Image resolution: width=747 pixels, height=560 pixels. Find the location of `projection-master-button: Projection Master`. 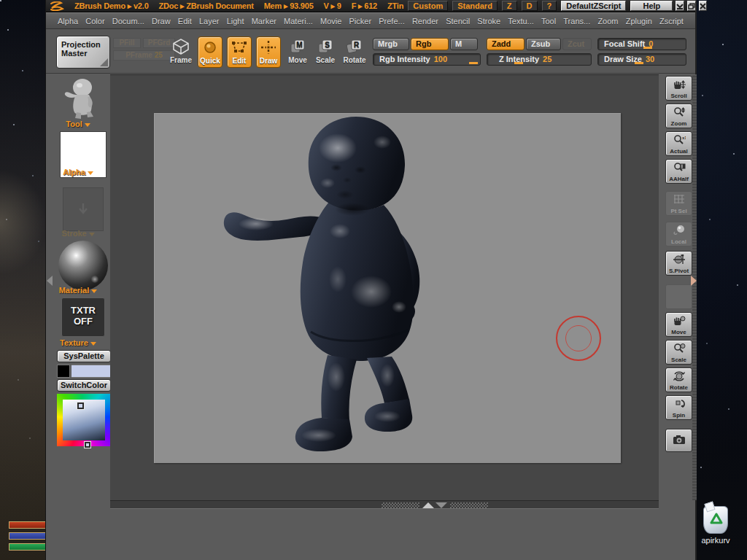

projection-master-button: Projection Master is located at coordinates (83, 52).